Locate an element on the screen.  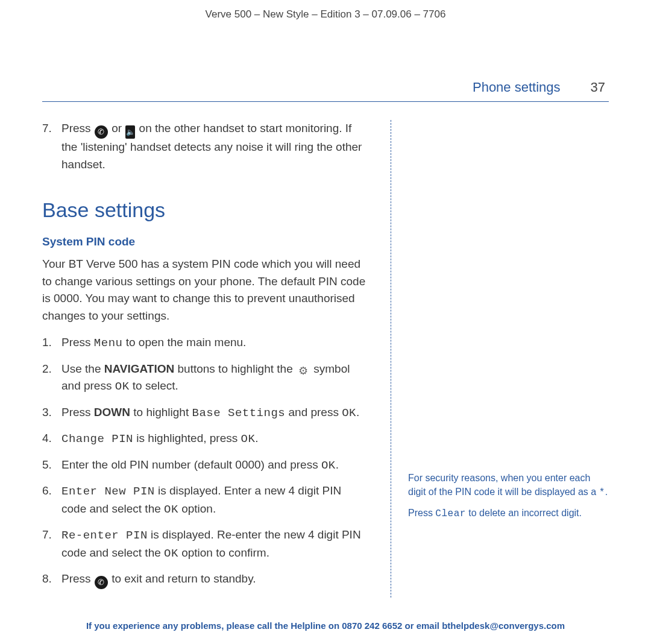
continued-step-list: Press ✆ or 🔈 on the other handset to sta… is located at coordinates (204, 147).